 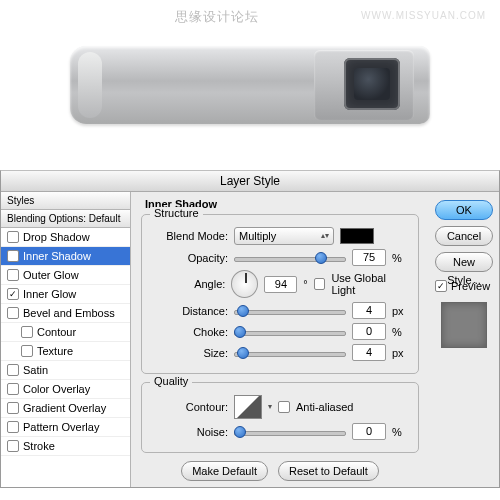 I want to click on antialias-label: Anti-aliased, so click(x=324, y=407).